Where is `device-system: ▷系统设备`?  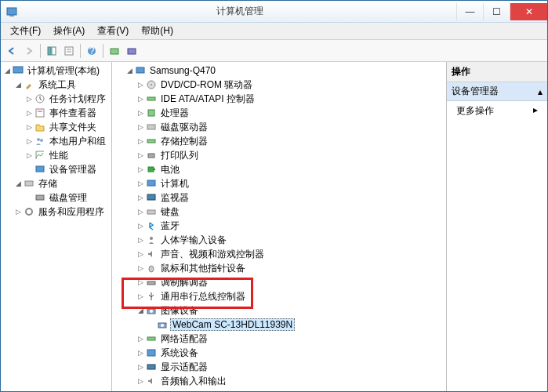 device-system: ▷系统设备 is located at coordinates (279, 353).